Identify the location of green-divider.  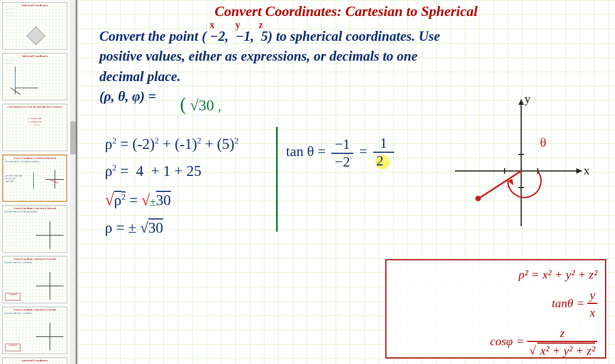
(277, 179).